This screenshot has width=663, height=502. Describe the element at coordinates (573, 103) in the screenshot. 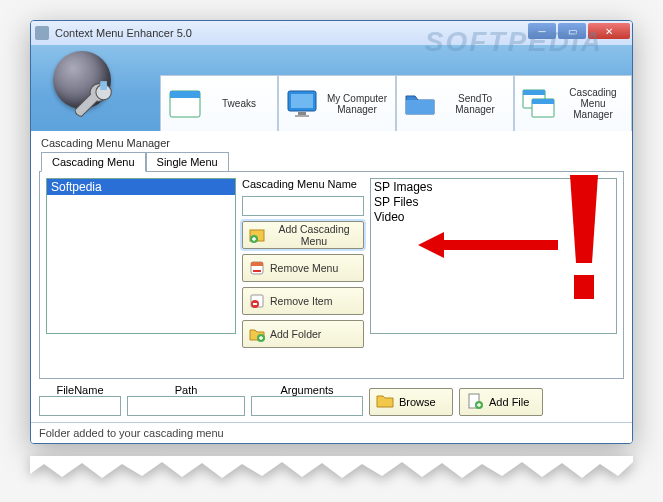

I see `tab-cascading: Cascading Menu Manager` at that location.